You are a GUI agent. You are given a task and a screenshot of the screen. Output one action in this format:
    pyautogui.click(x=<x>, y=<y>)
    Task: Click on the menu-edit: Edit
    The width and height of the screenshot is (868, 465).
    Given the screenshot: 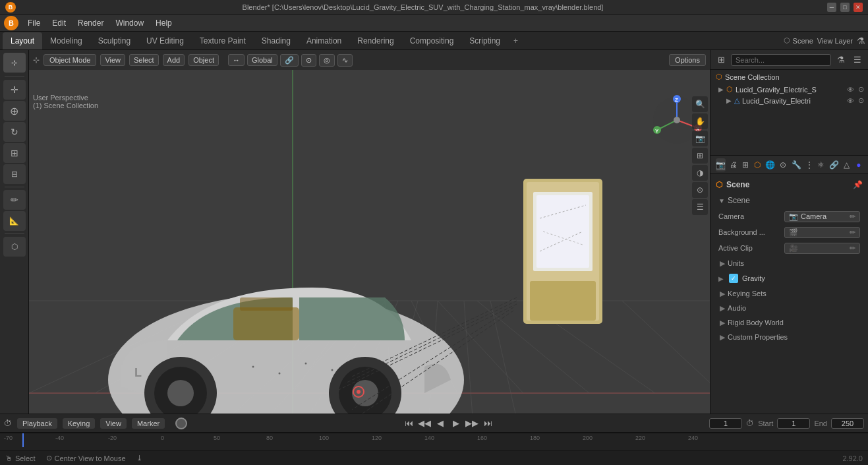 What is the action you would take?
    pyautogui.click(x=59, y=23)
    